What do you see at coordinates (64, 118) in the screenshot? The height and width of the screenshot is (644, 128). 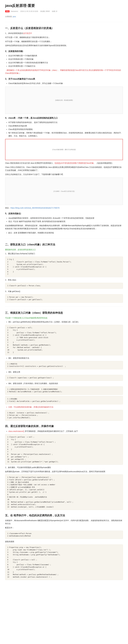 I see `subsection-4-heading: 4、class类 ：代表一个类，是Java反射机制的起源和入口` at bounding box center [64, 118].